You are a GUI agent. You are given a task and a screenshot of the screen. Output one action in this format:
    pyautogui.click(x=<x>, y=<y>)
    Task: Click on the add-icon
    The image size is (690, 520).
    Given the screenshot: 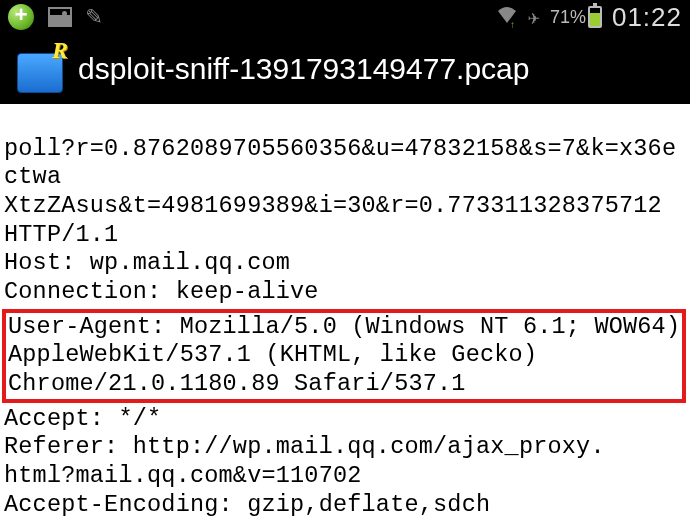 What is the action you would take?
    pyautogui.click(x=21, y=17)
    